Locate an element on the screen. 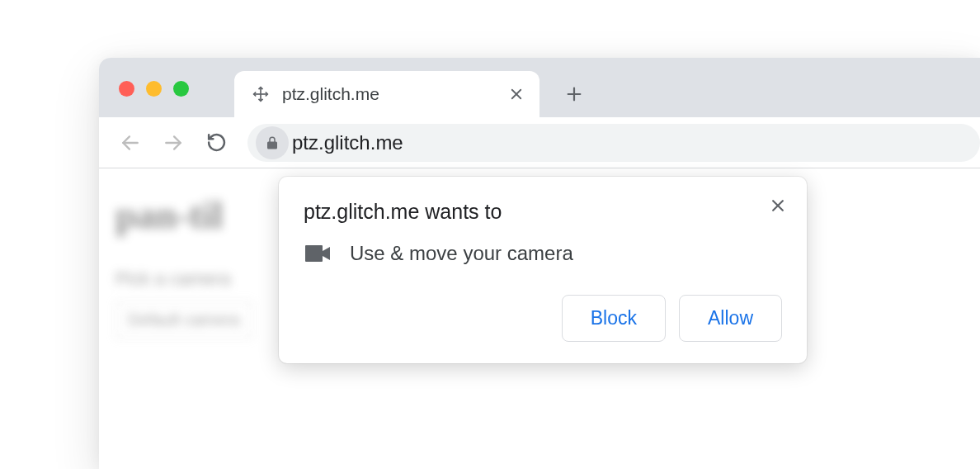 Image resolution: width=980 pixels, height=469 pixels. block-button: Block is located at coordinates (614, 319).